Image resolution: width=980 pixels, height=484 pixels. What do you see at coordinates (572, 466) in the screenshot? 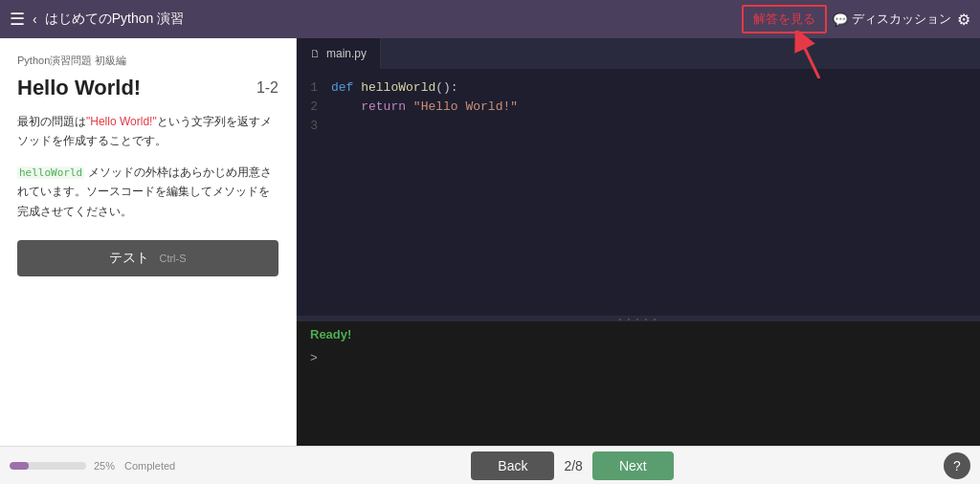
I see `nav-center: Back 2/8 Next` at bounding box center [572, 466].